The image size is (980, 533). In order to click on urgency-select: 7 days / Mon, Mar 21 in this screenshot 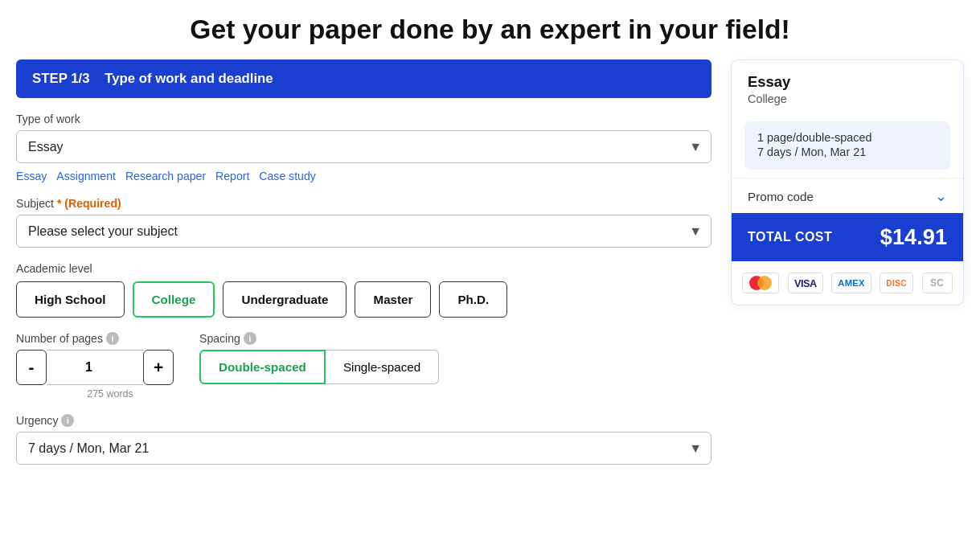, I will do `click(363, 449)`.